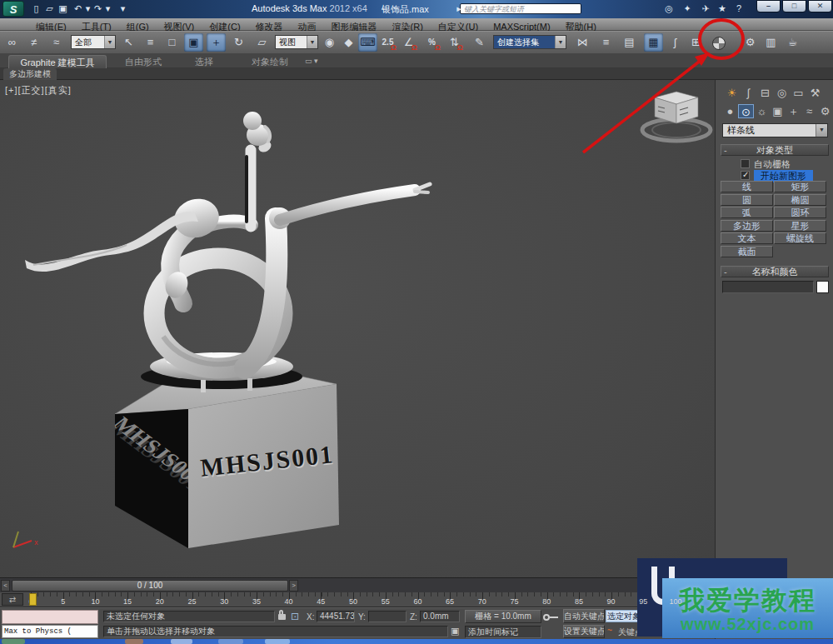 The width and height of the screenshot is (833, 644). I want to click on percent-snap-icon: %Ω, so click(431, 42).